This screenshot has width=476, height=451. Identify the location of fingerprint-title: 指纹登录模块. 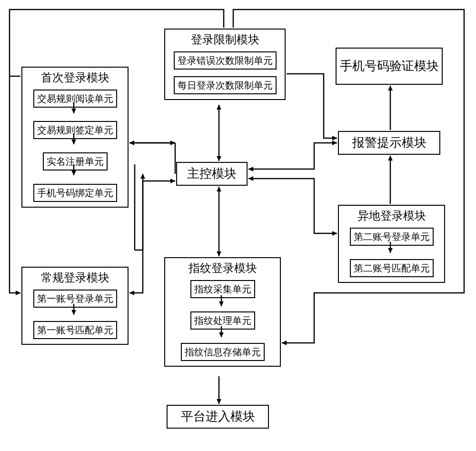
(223, 268).